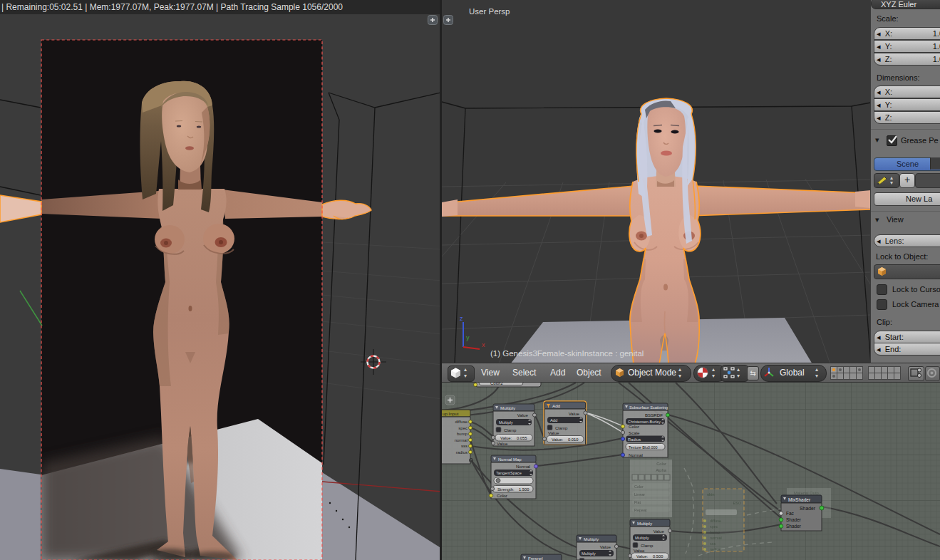 Image resolution: width=940 pixels, height=560 pixels. I want to click on svg-text: 0.055, so click(522, 438).